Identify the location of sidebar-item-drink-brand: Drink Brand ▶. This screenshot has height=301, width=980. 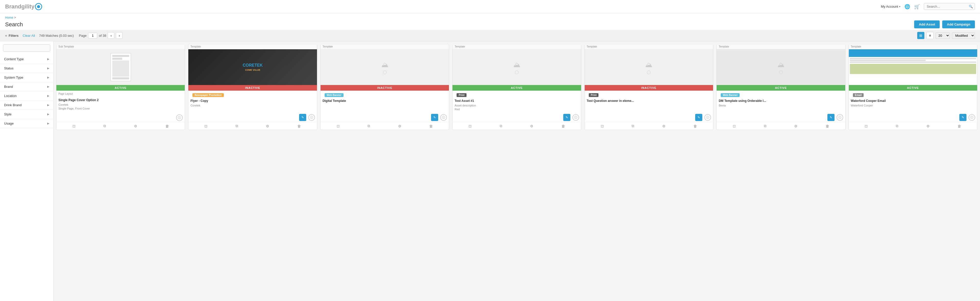
(27, 105).